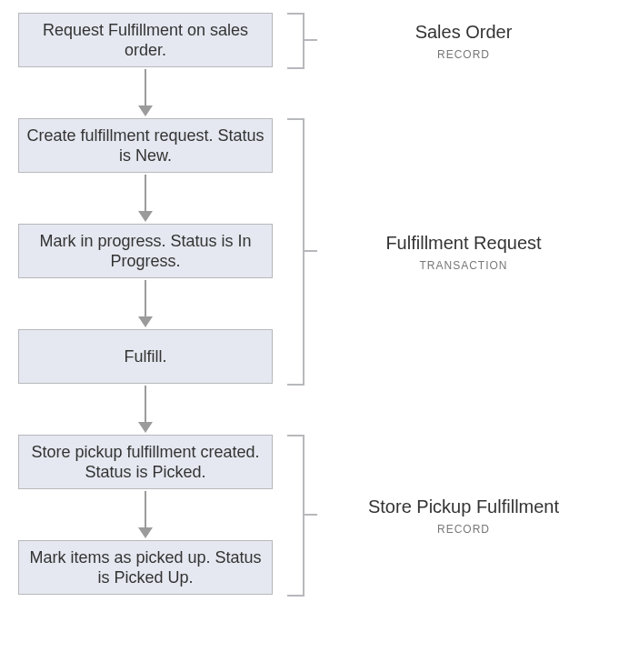  I want to click on node-text: Store pickup fulfillment created. Status…, so click(145, 462).